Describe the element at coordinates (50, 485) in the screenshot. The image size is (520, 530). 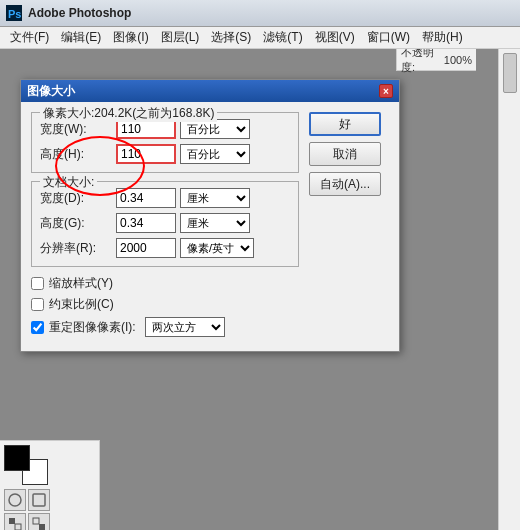
I see `bottom-toolbar` at that location.